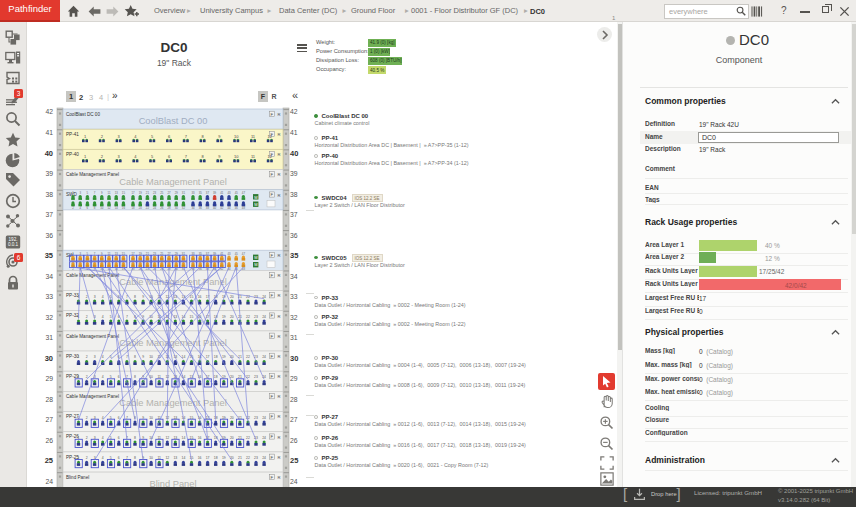 The height and width of the screenshot is (507, 856). What do you see at coordinates (169, 193) in the screenshot?
I see `svg-text: 27` at bounding box center [169, 193].